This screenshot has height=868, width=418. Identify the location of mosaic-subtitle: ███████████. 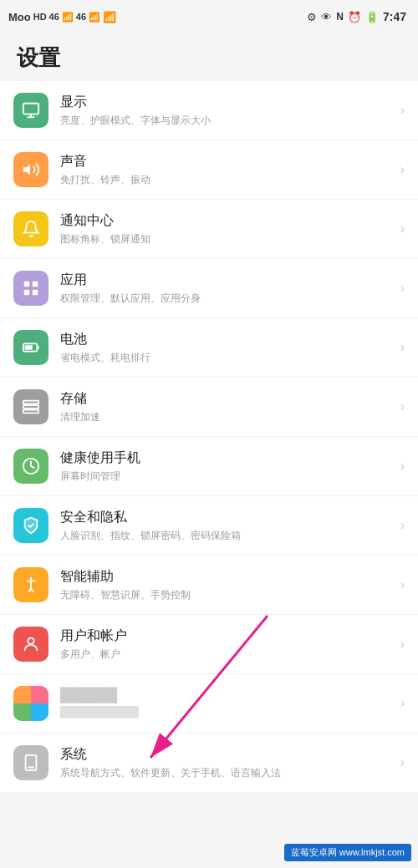
(227, 712).